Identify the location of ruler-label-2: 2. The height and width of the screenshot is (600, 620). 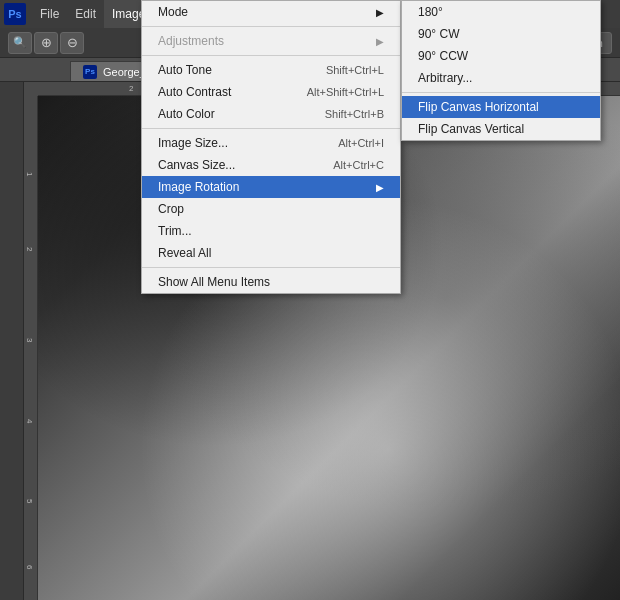
(131, 88).